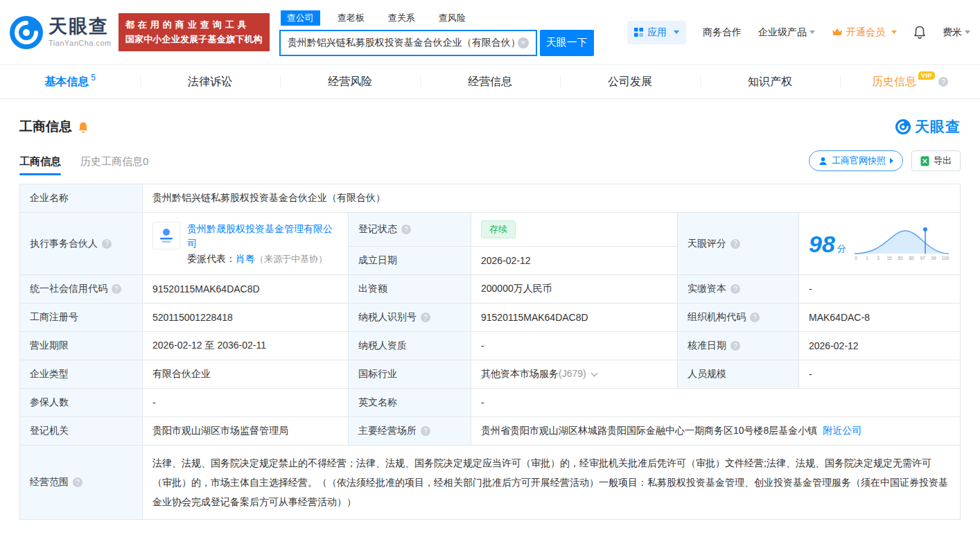  What do you see at coordinates (787, 33) in the screenshot?
I see `menu-enterprise-products: 企业级产品` at bounding box center [787, 33].